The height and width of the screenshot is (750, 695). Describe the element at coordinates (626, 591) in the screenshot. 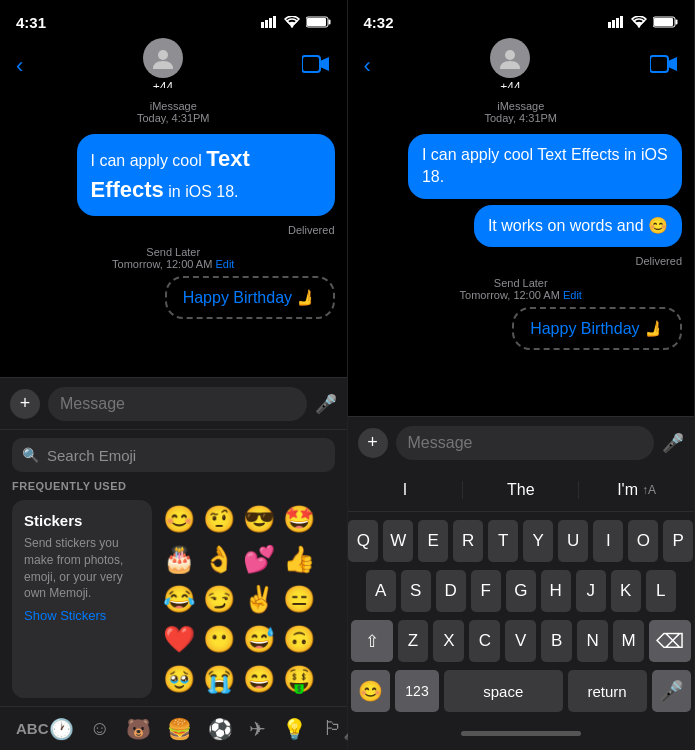

I see `key-k: K` at that location.